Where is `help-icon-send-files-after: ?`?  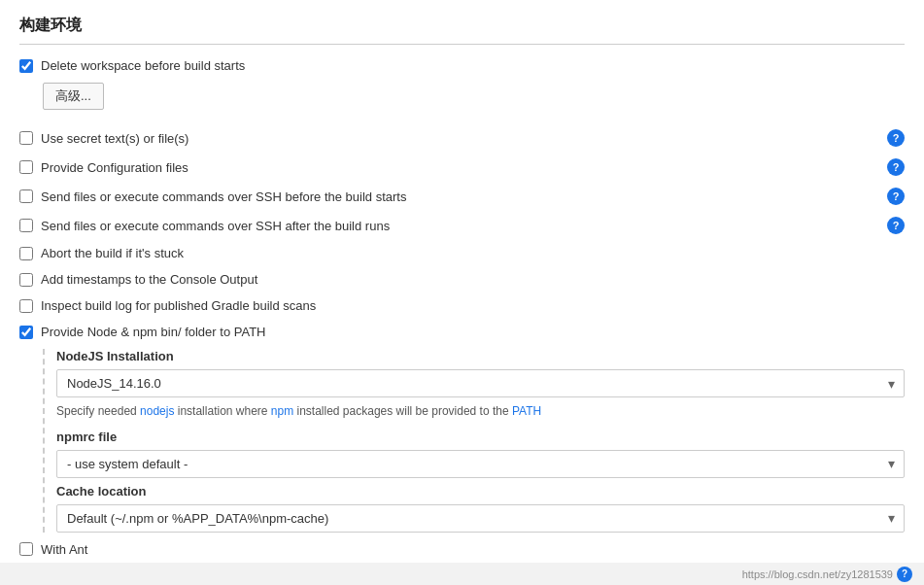
help-icon-send-files-after: ? is located at coordinates (896, 225).